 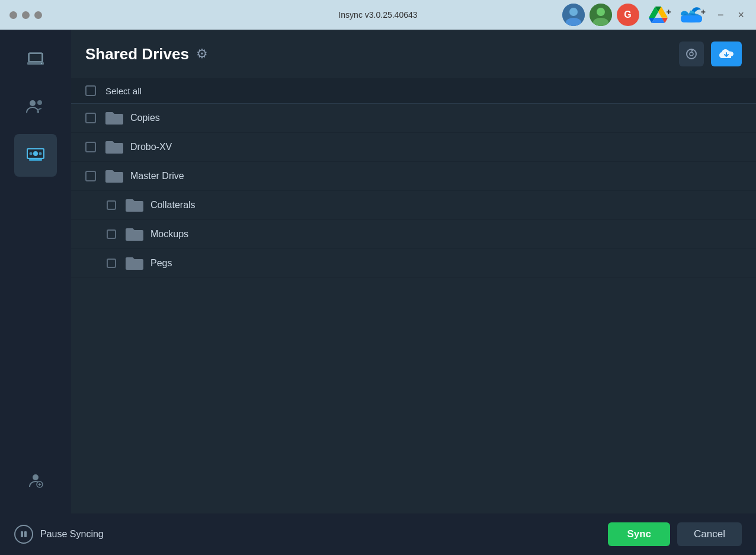 I want to click on account-avatar-3: G, so click(x=628, y=15).